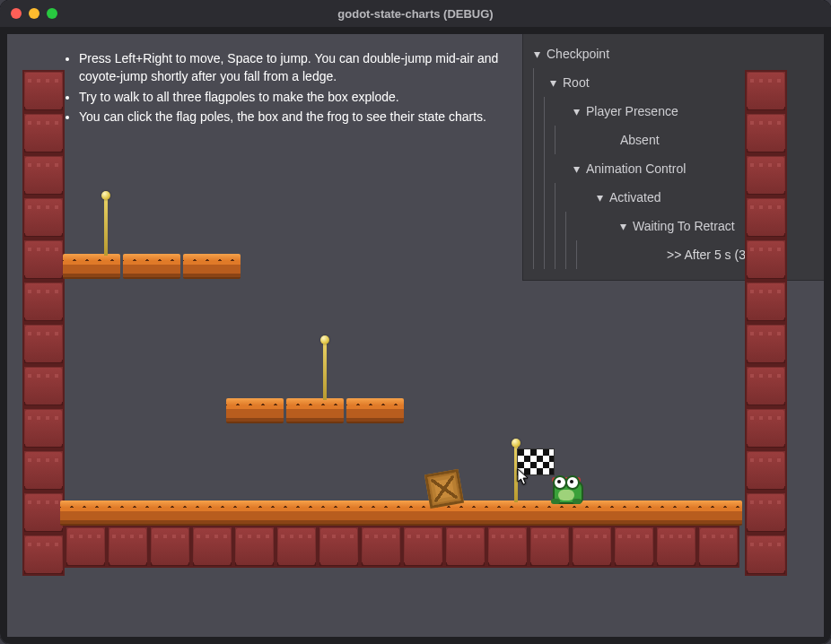 The height and width of the screenshot is (644, 831). What do you see at coordinates (416, 13) in the screenshot?
I see `titlebar: godot-state-charts (DEBUG)` at bounding box center [416, 13].